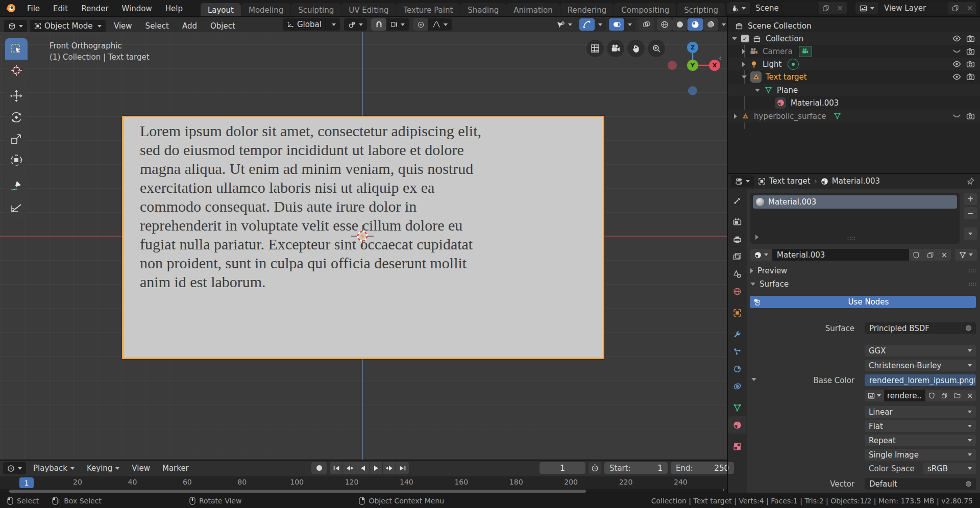 The width and height of the screenshot is (980, 508). Describe the element at coordinates (190, 26) in the screenshot. I see `menu-add: Add` at that location.